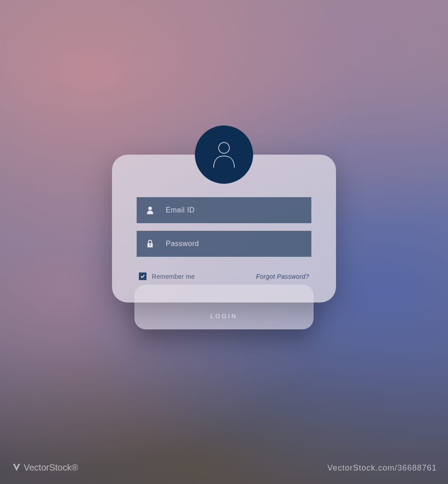 Image resolution: width=448 pixels, height=484 pixels. I want to click on password-icon-box, so click(150, 244).